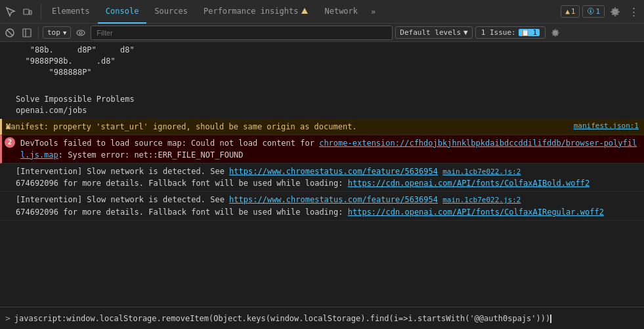 The width and height of the screenshot is (644, 329). Describe the element at coordinates (607, 126) in the screenshot. I see `manifest-source-link: manifest.json:1` at that location.